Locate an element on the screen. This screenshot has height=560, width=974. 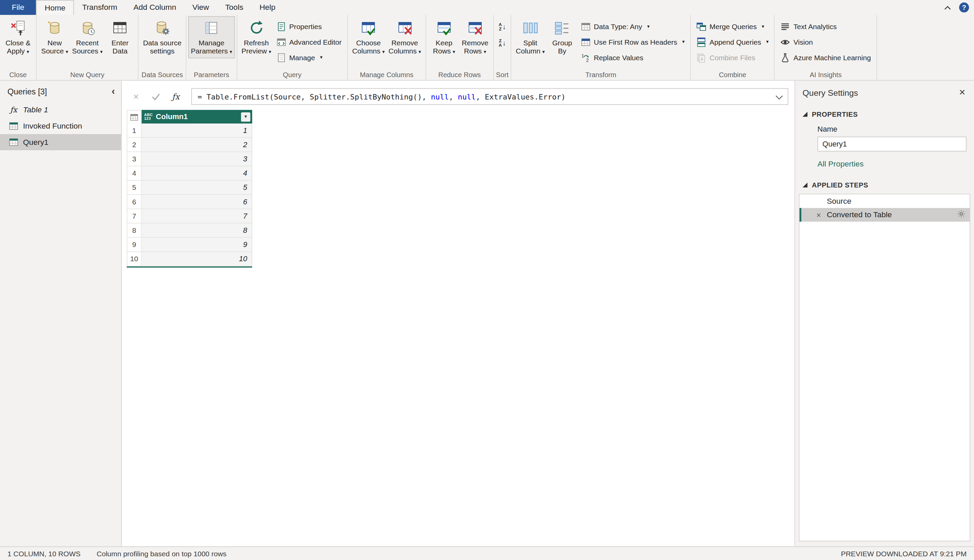
grid-cell: 6 is located at coordinates (197, 202).